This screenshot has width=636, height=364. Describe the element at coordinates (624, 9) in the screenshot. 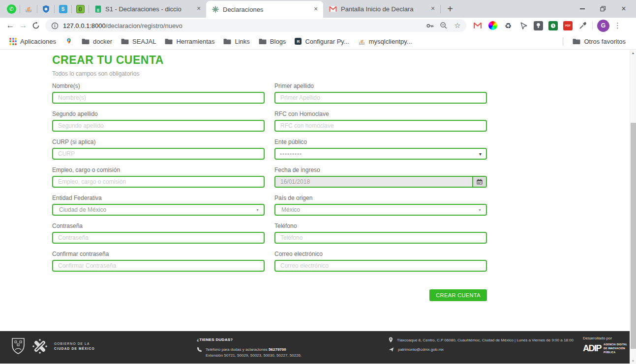

I see `close-window-button: ×` at that location.